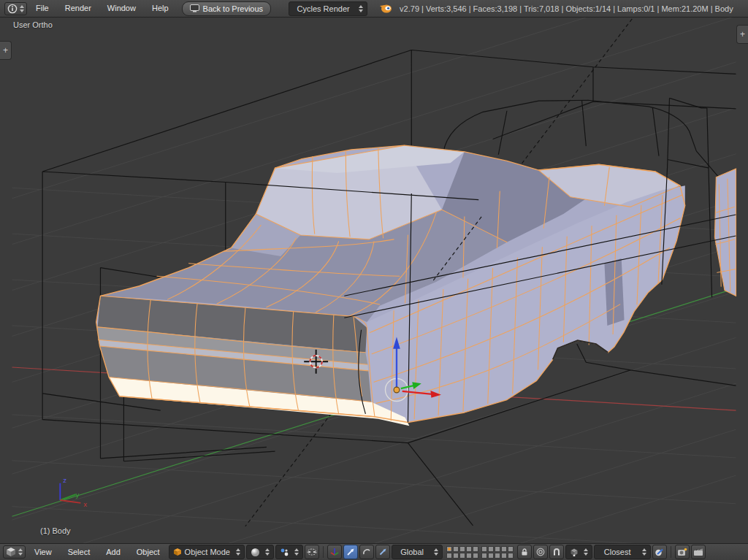  What do you see at coordinates (557, 552) in the screenshot?
I see `snap-toggle` at bounding box center [557, 552].